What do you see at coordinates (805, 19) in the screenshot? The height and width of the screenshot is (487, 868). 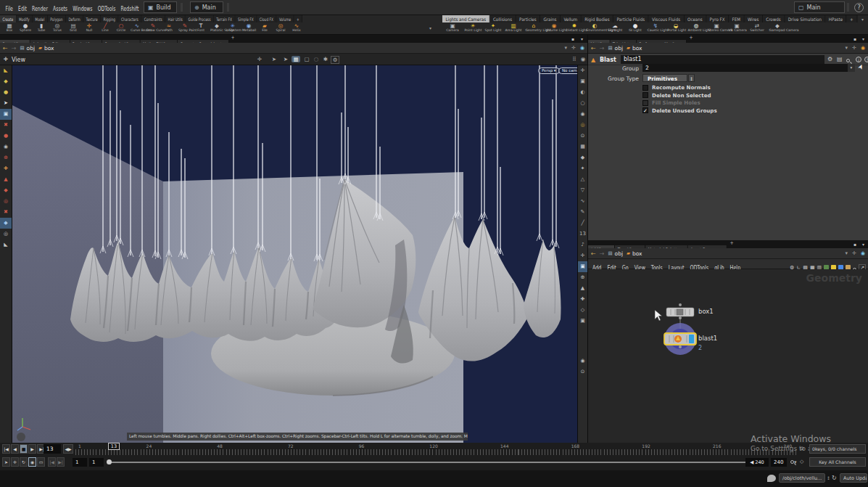 I see `shelf-tab-drive-simulation: Drive Simulation` at bounding box center [805, 19].